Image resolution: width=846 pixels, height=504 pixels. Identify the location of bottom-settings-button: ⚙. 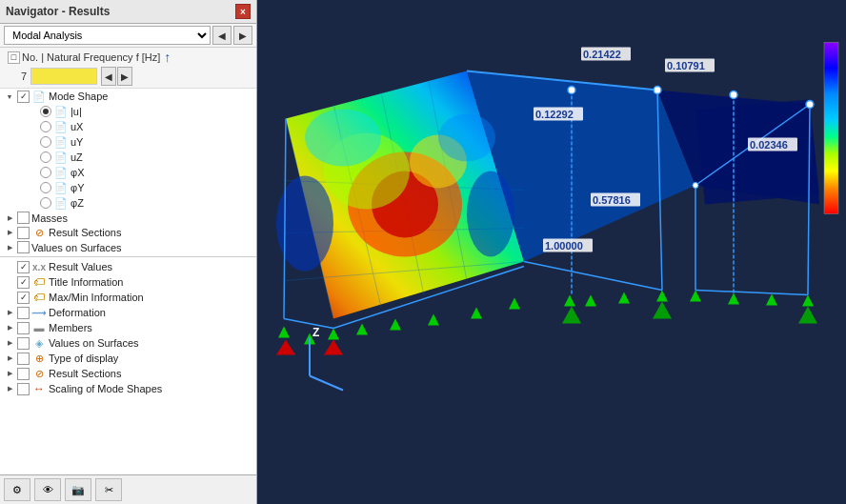
(17, 490).